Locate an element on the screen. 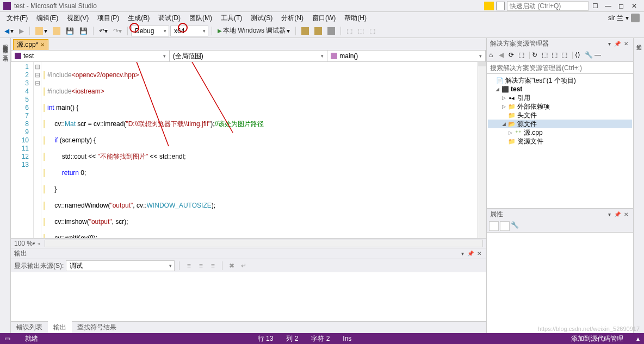  save-button: 💾 is located at coordinates (70, 31).